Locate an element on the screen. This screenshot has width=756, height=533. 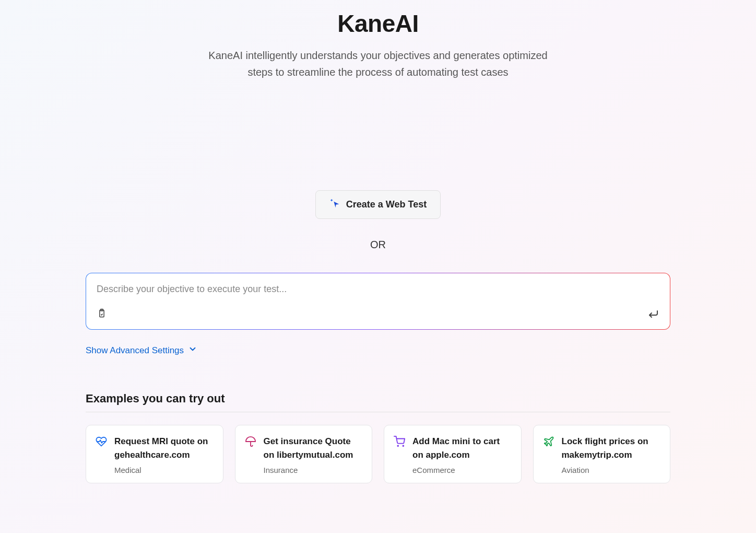
examples-heading: Examples you can try out is located at coordinates (378, 402).